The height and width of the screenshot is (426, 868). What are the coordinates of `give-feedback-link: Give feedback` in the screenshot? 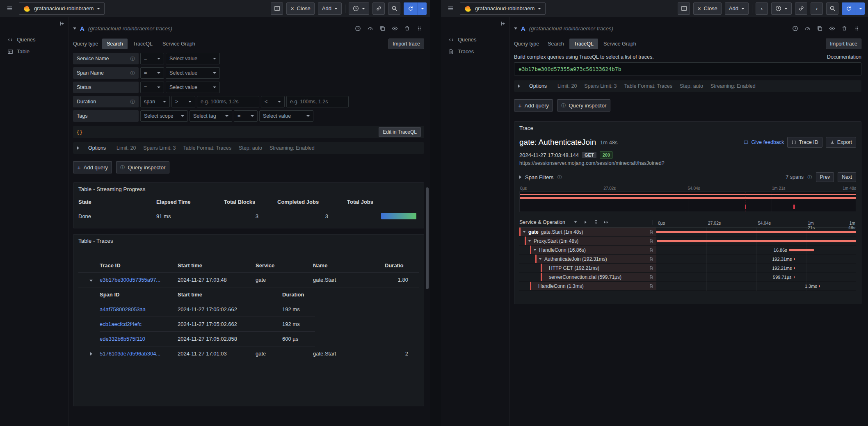 It's located at (764, 142).